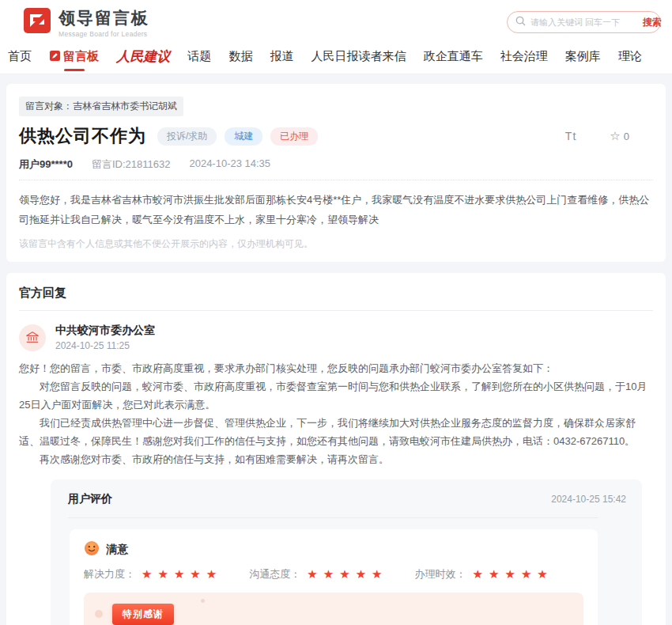 The height and width of the screenshot is (625, 672). I want to click on nav-people-suggestions: 人民建议, so click(143, 57).